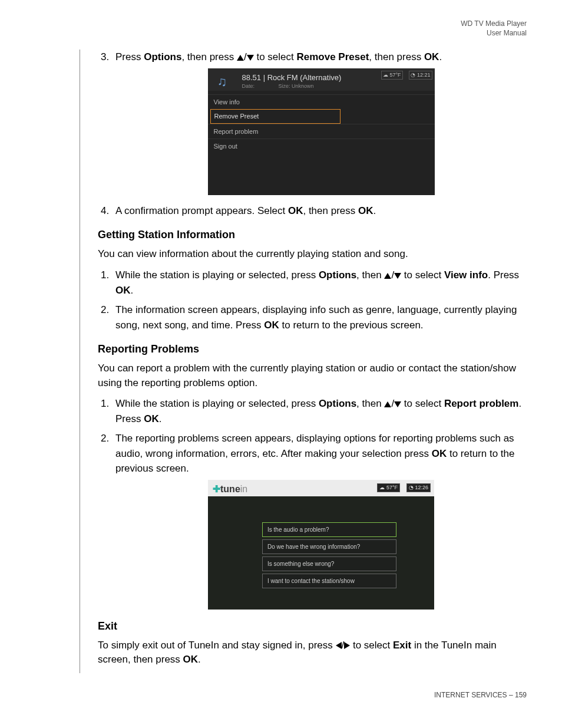 This screenshot has width=562, height=728. Describe the element at coordinates (292, 78) in the screenshot. I see `station-title: 88.51 | Rock FM (Alternative)` at that location.